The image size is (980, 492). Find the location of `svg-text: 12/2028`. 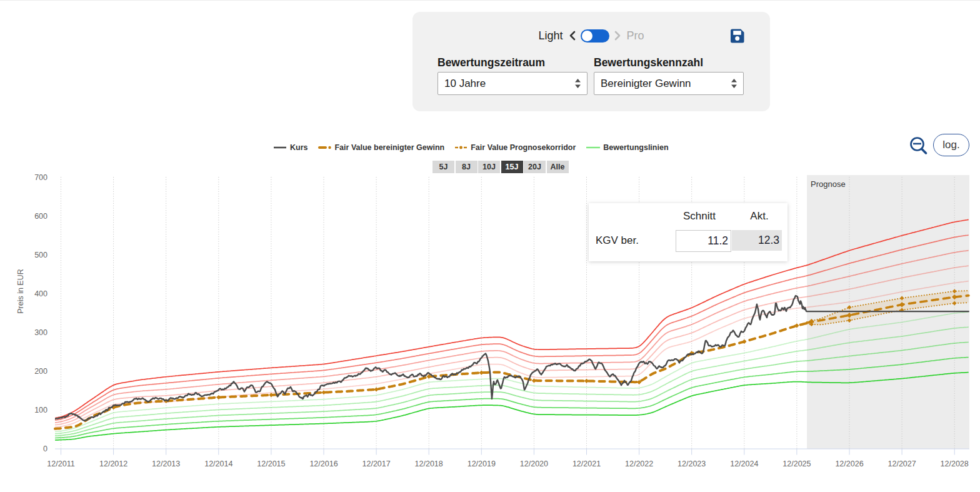

svg-text: 12/2028 is located at coordinates (955, 464).